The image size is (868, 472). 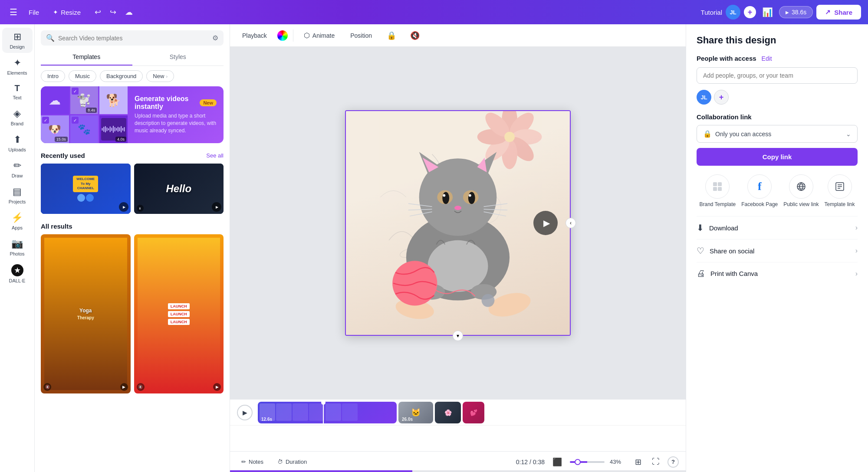 I want to click on resize-button: ✦ Resize, so click(x=67, y=12).